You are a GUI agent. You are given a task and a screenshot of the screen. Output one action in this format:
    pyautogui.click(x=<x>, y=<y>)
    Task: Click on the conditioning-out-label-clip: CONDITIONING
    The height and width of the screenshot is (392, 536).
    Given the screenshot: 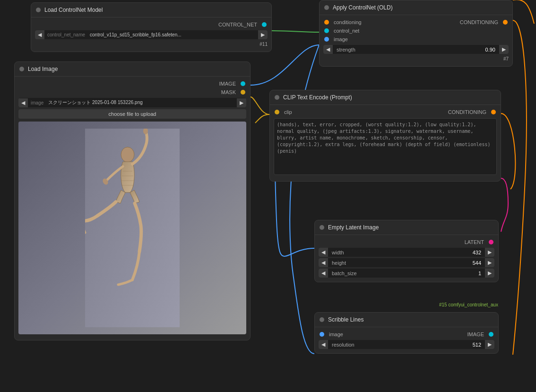 What is the action you would take?
    pyautogui.click(x=467, y=112)
    